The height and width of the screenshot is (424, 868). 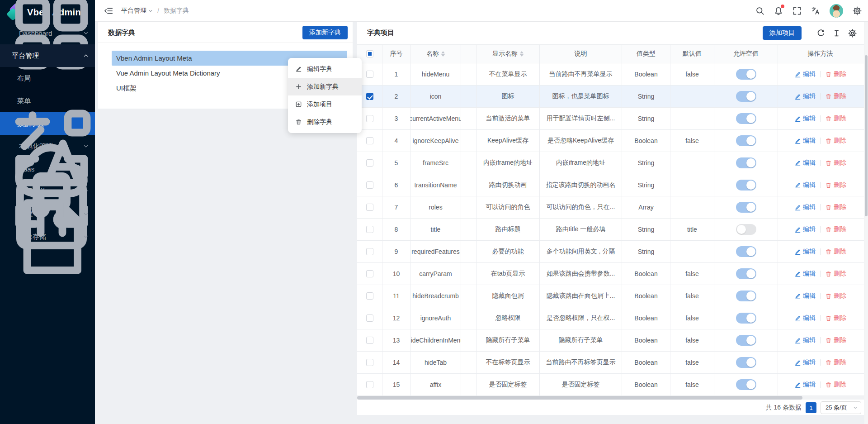 I want to click on sidebar-item-平台管理: 平台管理, so click(x=47, y=56).